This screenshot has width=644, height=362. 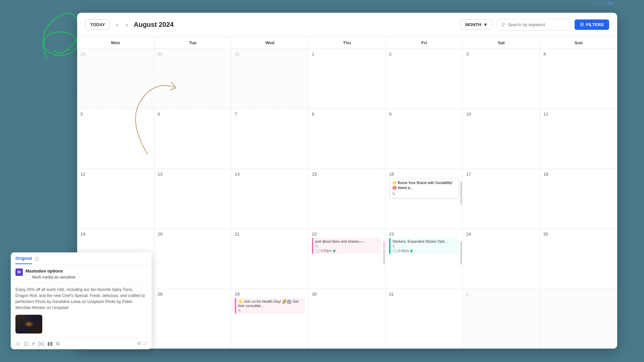 I want to click on calendar-cell: 2, so click(x=424, y=79).